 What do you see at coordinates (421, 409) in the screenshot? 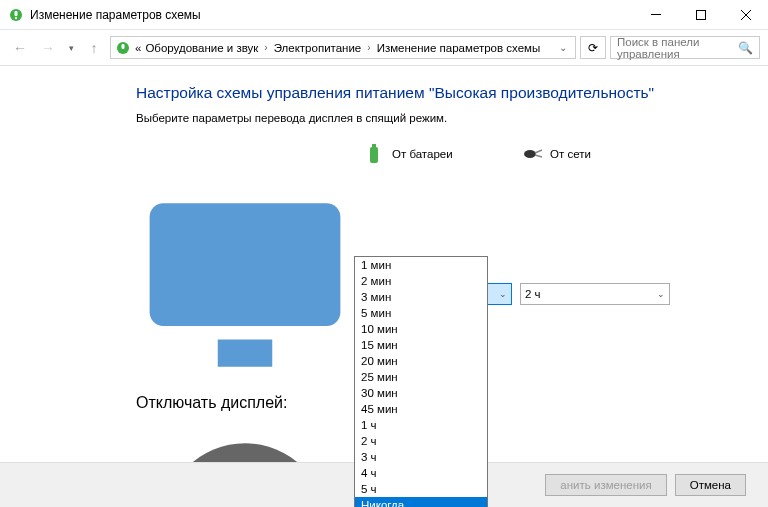
I see `dropdown-option: 45 мин` at bounding box center [421, 409].